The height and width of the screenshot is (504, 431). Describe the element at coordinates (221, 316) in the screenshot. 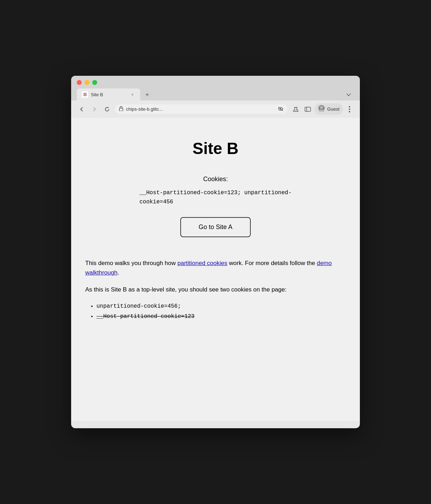

I see `list-item: __Host-partitioned-cookie=123` at that location.